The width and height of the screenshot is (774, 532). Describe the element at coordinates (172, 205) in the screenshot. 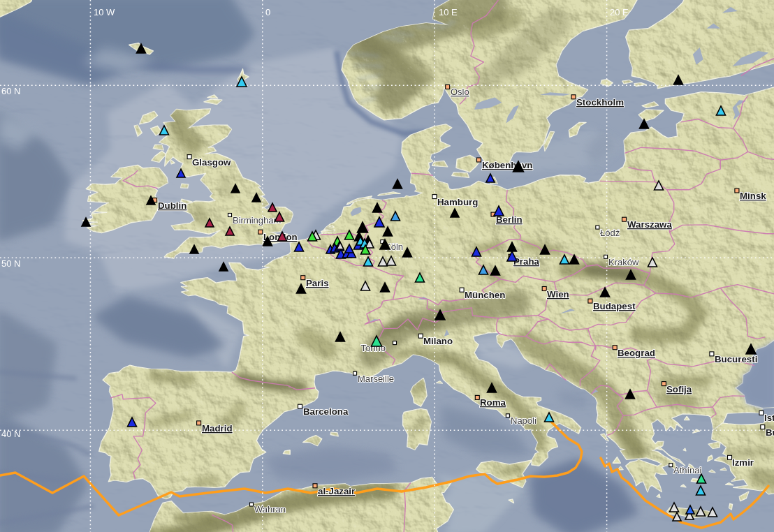

I see `svg-text: Dublin` at that location.